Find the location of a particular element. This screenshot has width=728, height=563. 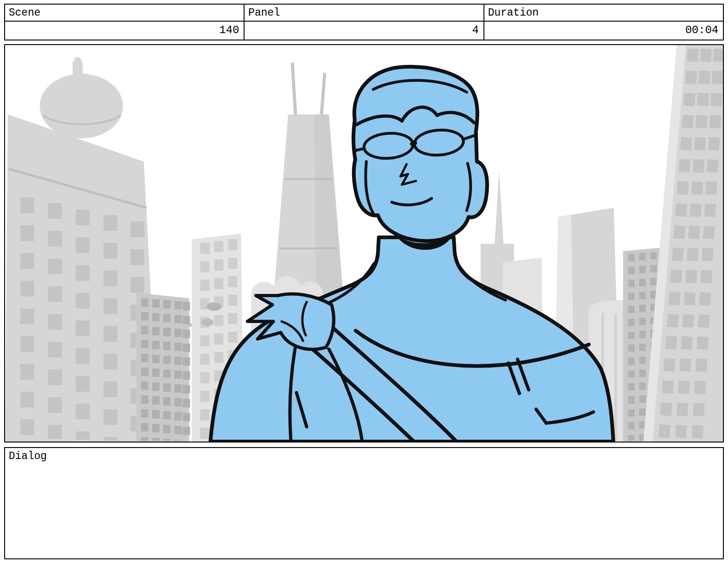

scene-value: 140 is located at coordinates (124, 30).